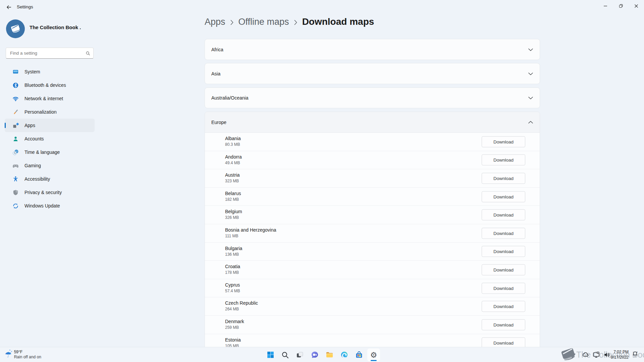  Describe the element at coordinates (372, 98) in the screenshot. I see `section-australia-oceania: Australia/Oceania` at that location.